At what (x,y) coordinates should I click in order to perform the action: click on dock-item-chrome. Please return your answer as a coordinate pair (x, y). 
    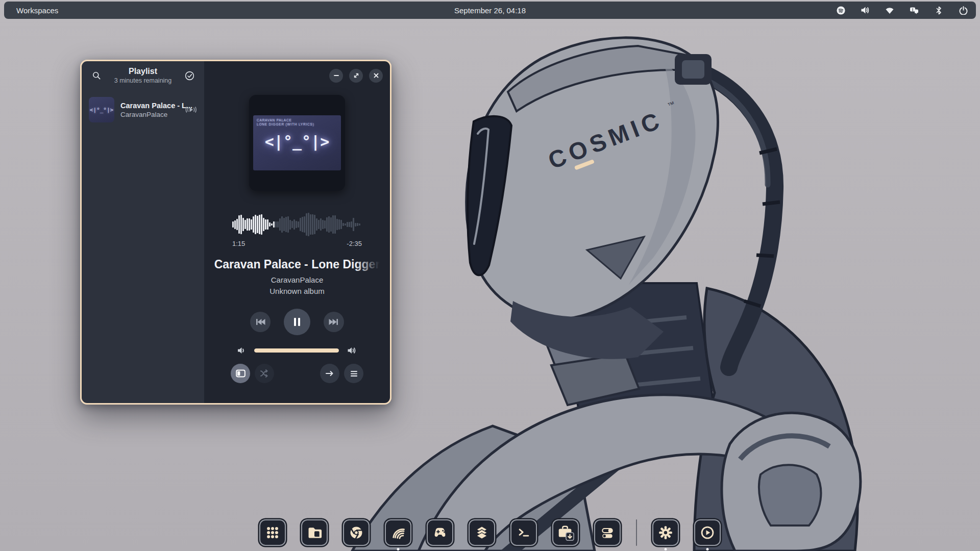
    Looking at the image, I should click on (356, 533).